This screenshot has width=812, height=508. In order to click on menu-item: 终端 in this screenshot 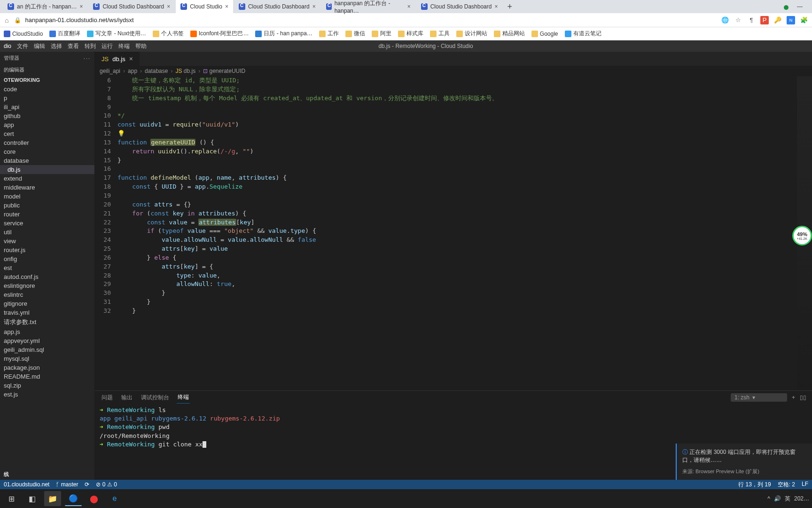, I will do `click(124, 46)`.